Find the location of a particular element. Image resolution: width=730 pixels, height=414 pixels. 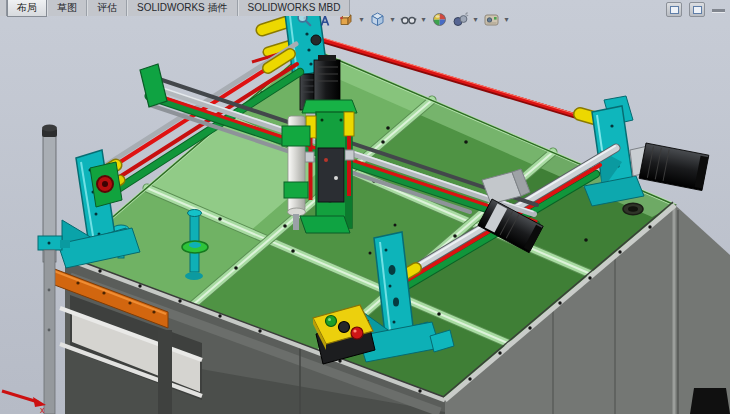

display-style-dropdown: ▾ is located at coordinates (392, 20).